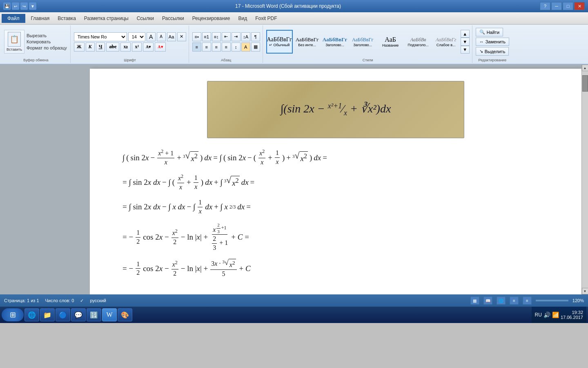 The width and height of the screenshot is (588, 368). What do you see at coordinates (538, 315) in the screenshot?
I see `lang-indicator: RU` at bounding box center [538, 315].